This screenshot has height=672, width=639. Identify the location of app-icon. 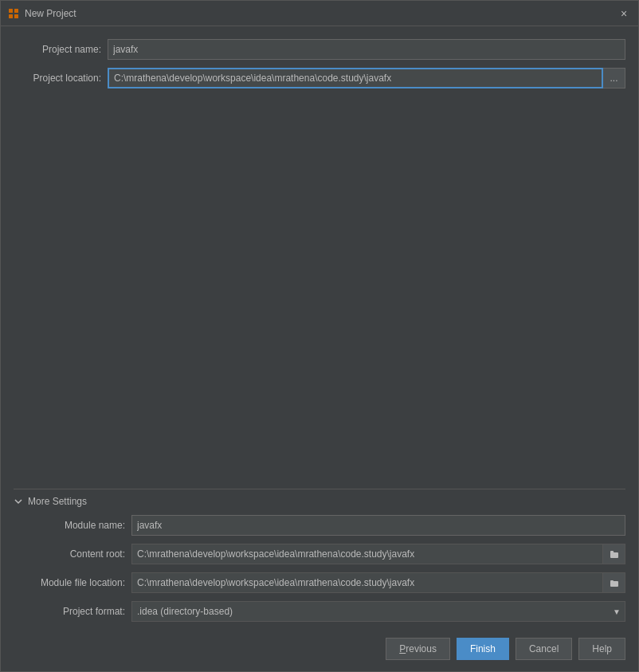
(14, 14).